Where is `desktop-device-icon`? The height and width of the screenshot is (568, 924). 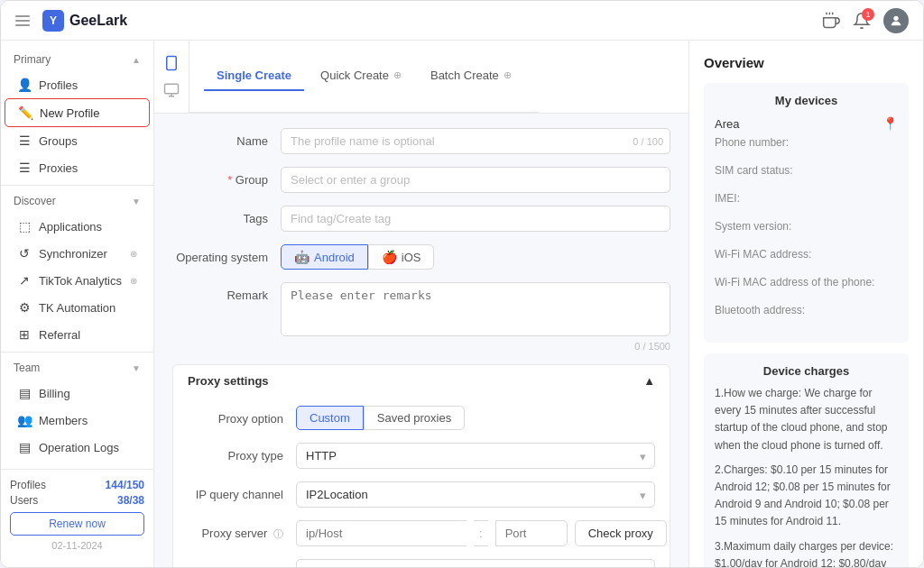 desktop-device-icon is located at coordinates (171, 90).